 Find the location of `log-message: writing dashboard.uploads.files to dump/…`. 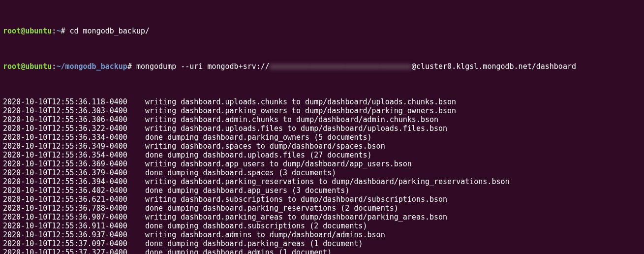

log-message: writing dashboard.uploads.files to dump/… is located at coordinates (296, 128).